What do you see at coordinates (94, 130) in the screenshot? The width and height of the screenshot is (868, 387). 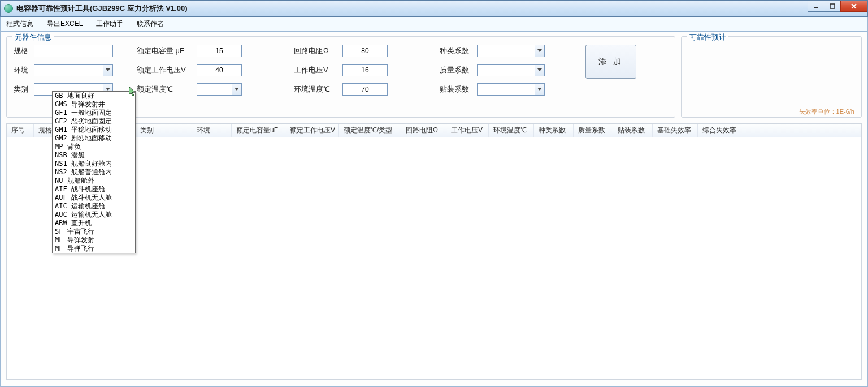 I see `environment-option: GM1 平稳地面移动` at bounding box center [94, 130].